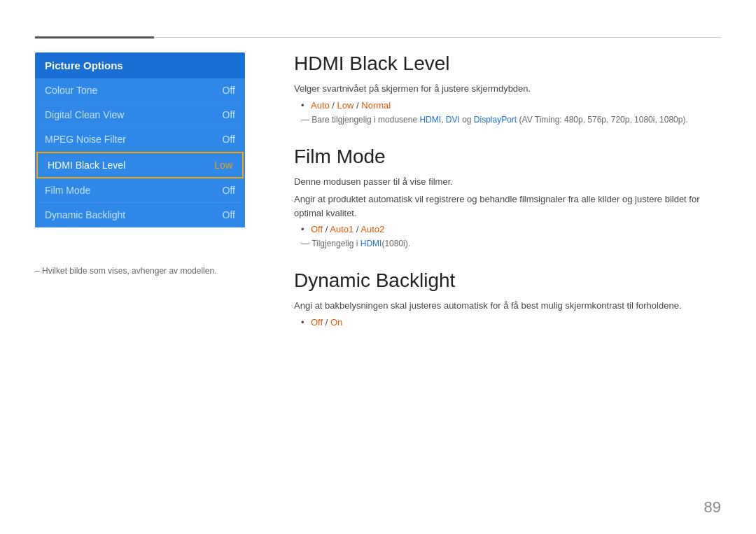  What do you see at coordinates (511, 322) in the screenshot?
I see `bullet-item-dynamic-backlight-0: Off / On` at bounding box center [511, 322].